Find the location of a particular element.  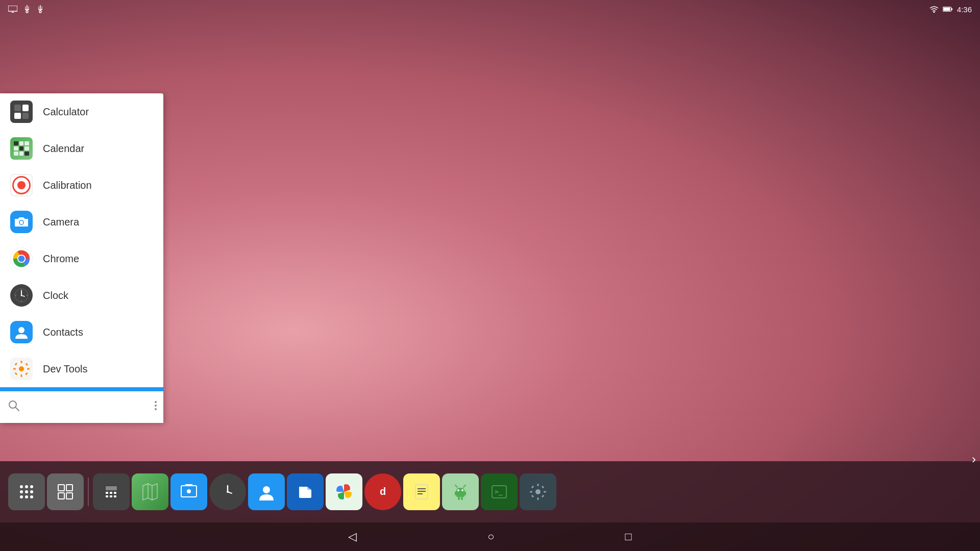

app-item-camera: Camera is located at coordinates (82, 222).